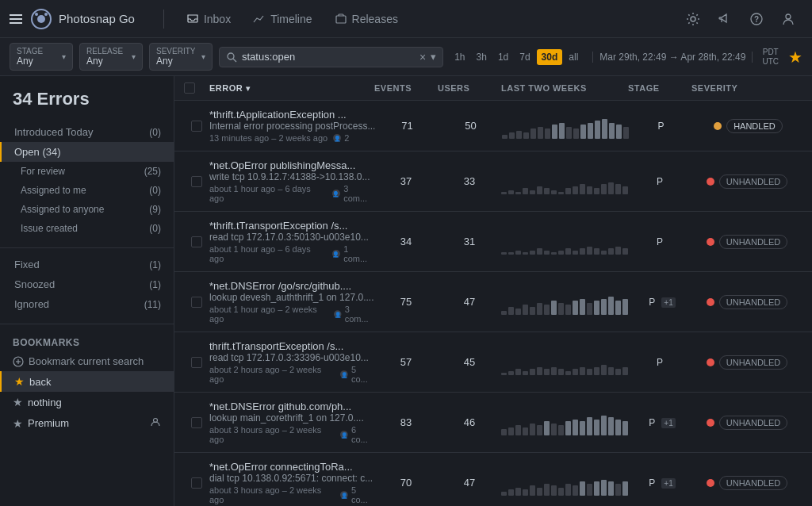 This screenshot has width=812, height=506. What do you see at coordinates (493, 126) in the screenshot?
I see `table-row: *thrift.tApplicationException ... Intern…` at bounding box center [493, 126].